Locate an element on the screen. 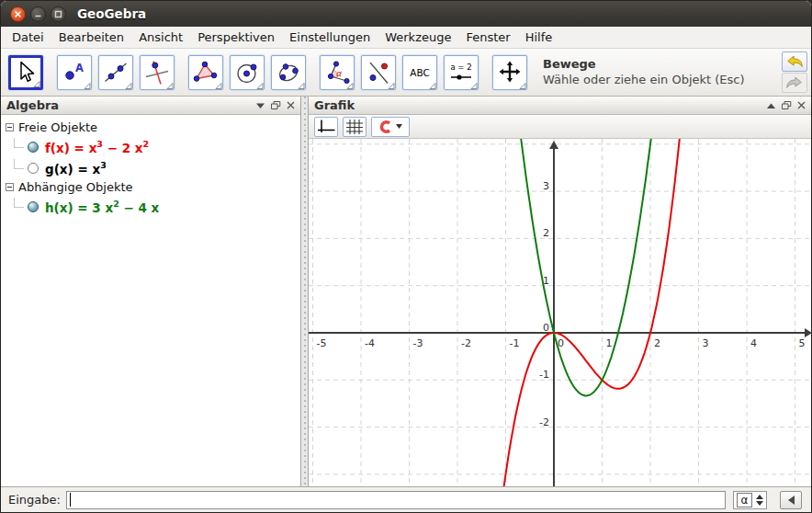 This screenshot has width=812, height=513. menu-item-fenster: Fenster is located at coordinates (488, 37).